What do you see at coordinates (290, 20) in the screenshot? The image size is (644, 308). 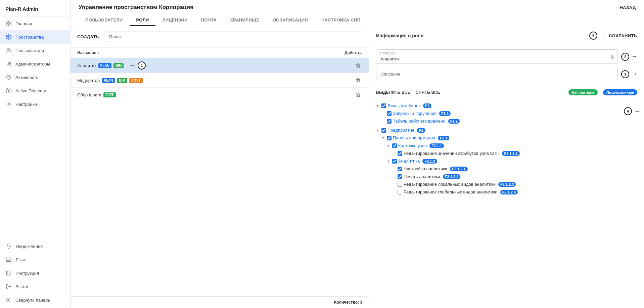 I see `tab-localization: ЛОКАЛИЗАЦИЯ` at bounding box center [290, 20].